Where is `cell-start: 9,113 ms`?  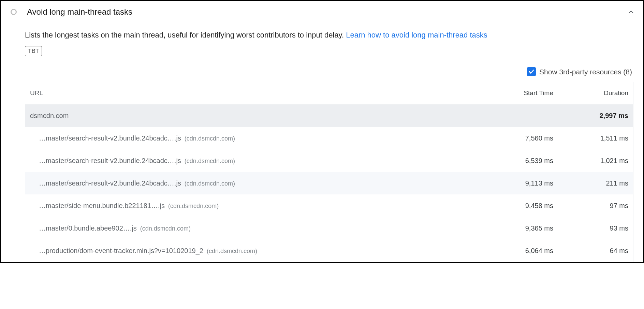 cell-start: 9,113 ms is located at coordinates (516, 183).